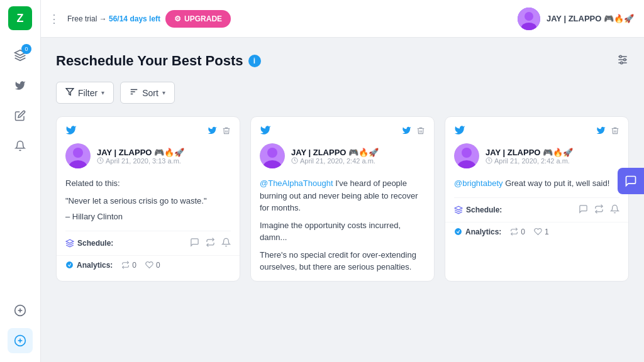 The image size is (644, 362). Describe the element at coordinates (148, 184) in the screenshot. I see `card-body-label-1: Related to this:` at that location.